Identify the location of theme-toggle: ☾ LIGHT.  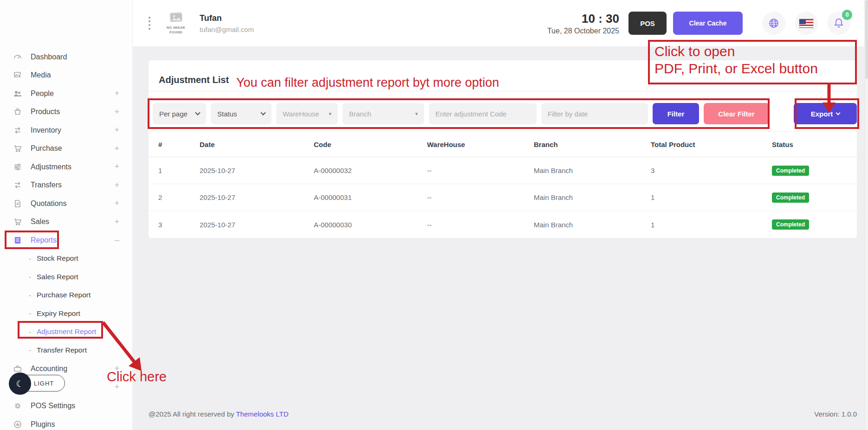
(38, 383).